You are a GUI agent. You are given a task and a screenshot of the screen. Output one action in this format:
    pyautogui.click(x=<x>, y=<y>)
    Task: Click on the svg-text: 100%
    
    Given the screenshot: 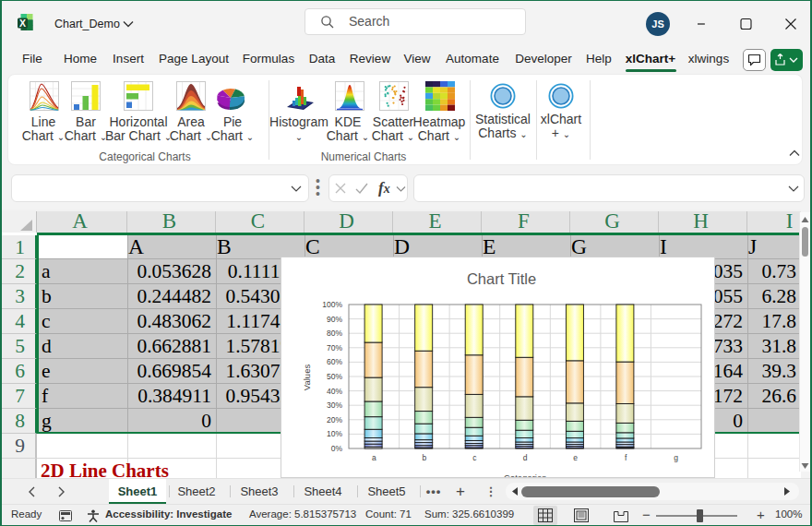 What is the action you would take?
    pyautogui.click(x=332, y=305)
    